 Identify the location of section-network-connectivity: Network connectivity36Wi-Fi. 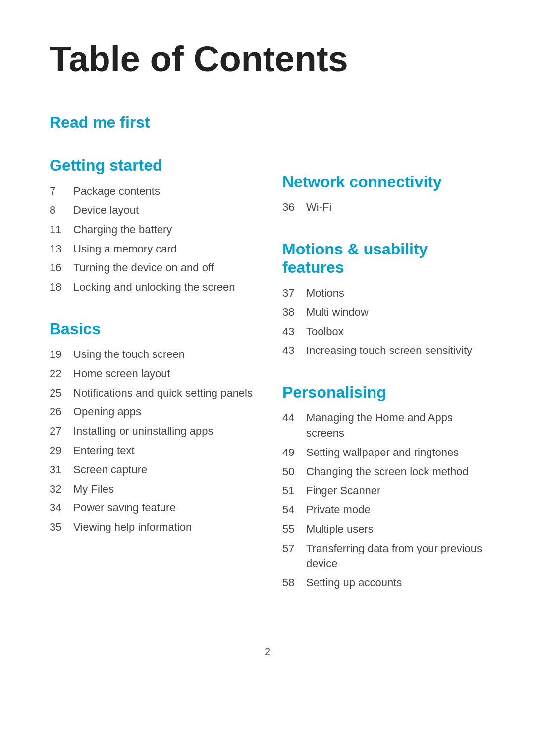
(384, 194).